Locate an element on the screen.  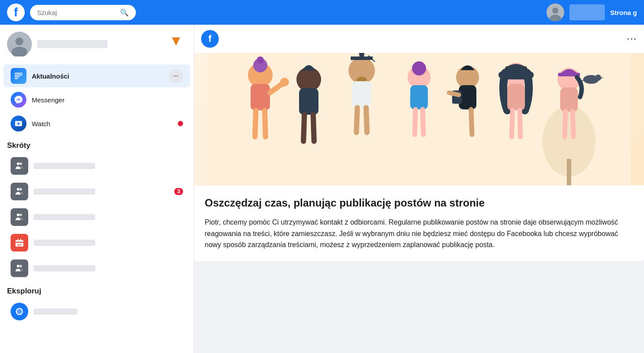
card-text: Piotr, chcemy pomóc Ci utrzymywać kontak… is located at coordinates (419, 234).